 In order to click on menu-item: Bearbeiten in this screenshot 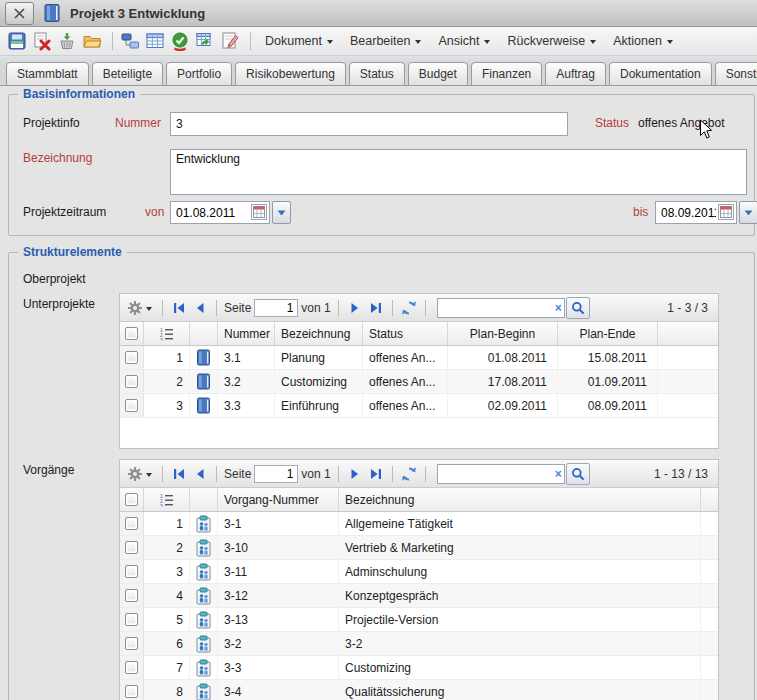, I will do `click(386, 41)`.